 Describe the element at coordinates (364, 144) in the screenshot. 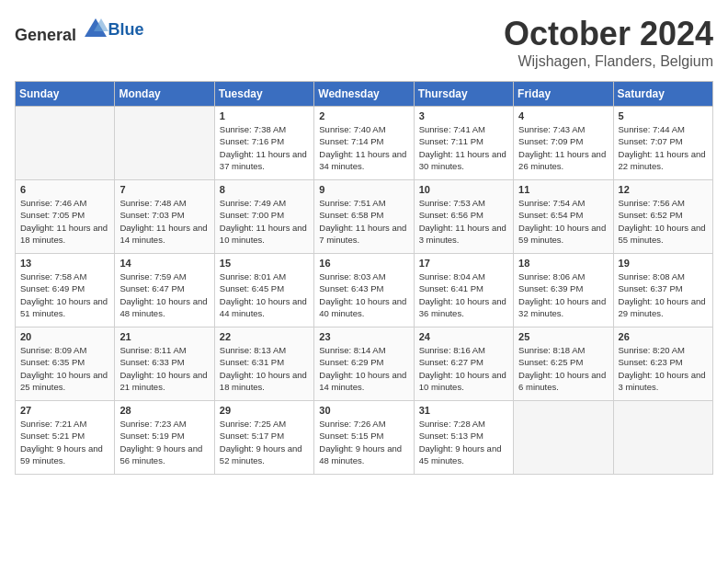

I see `week-row-0: 1Sunrise: 7:38 AMSunset: 7:16 PMDaylight…` at that location.